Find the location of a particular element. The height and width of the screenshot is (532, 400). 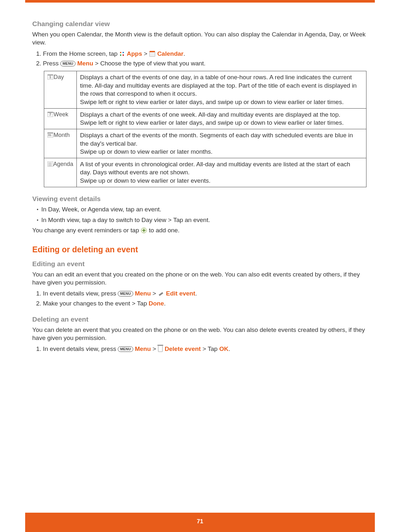

page-number: 71 is located at coordinates (200, 521).